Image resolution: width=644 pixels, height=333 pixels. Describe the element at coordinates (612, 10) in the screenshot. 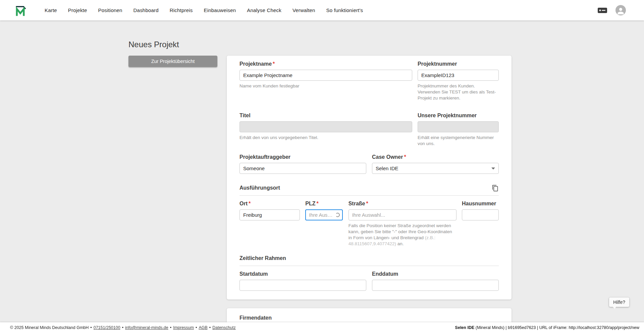

I see `navbar-actions` at that location.